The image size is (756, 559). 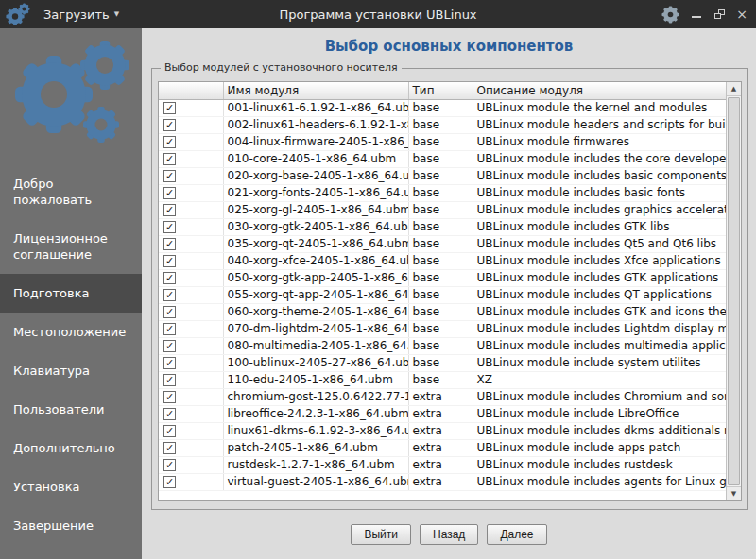 I want to click on sidebar-item: Завершение, so click(x=71, y=525).